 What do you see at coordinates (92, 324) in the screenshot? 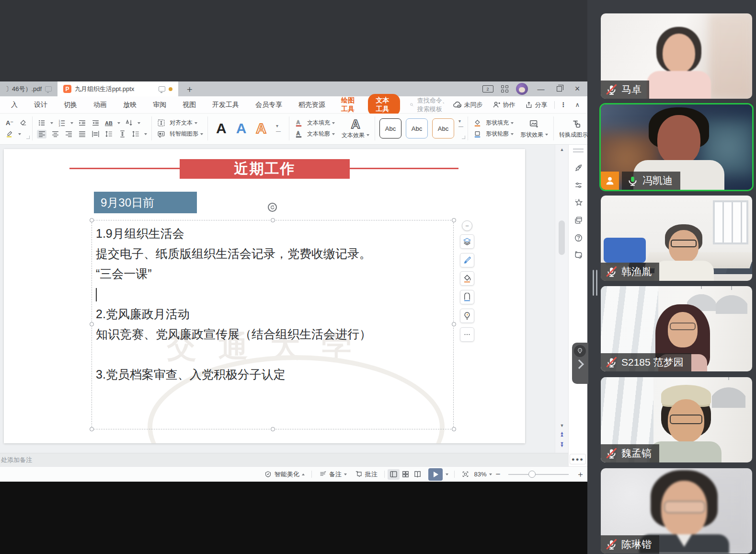
I see `resize-handle-w` at bounding box center [92, 324].